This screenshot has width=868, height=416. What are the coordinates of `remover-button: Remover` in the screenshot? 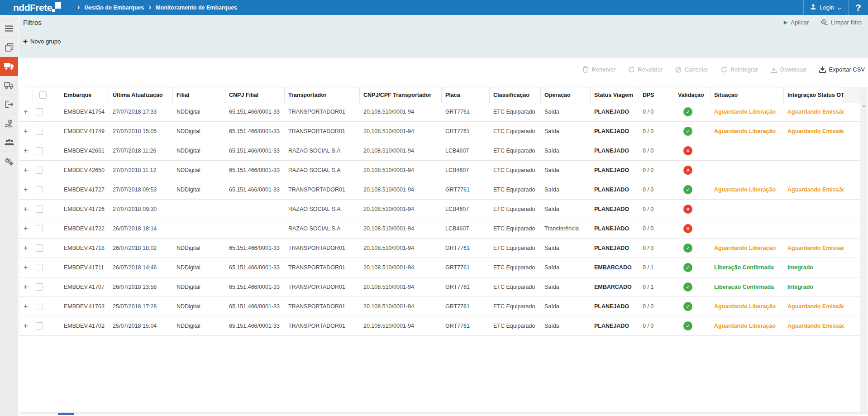 It's located at (599, 70).